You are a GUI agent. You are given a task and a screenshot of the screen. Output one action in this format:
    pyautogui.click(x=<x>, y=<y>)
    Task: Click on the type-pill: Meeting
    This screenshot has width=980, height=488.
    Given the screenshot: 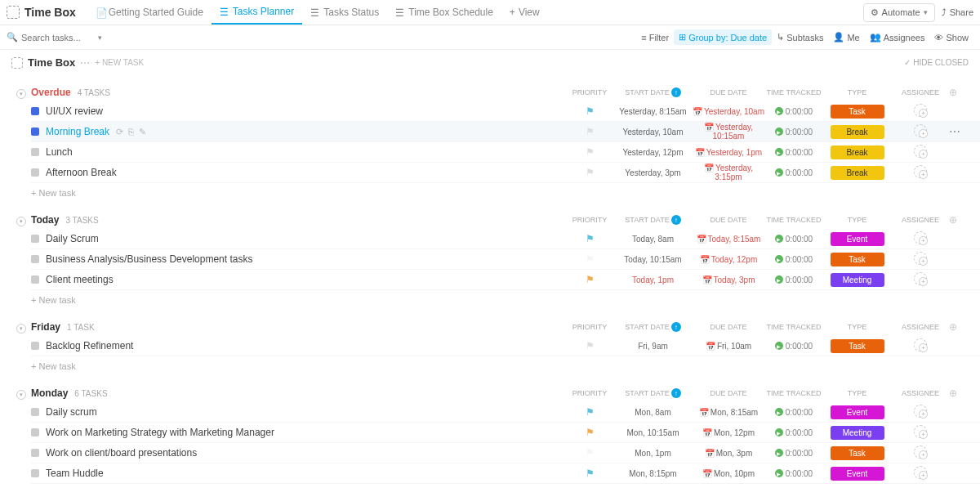 What is the action you would take?
    pyautogui.click(x=858, y=280)
    